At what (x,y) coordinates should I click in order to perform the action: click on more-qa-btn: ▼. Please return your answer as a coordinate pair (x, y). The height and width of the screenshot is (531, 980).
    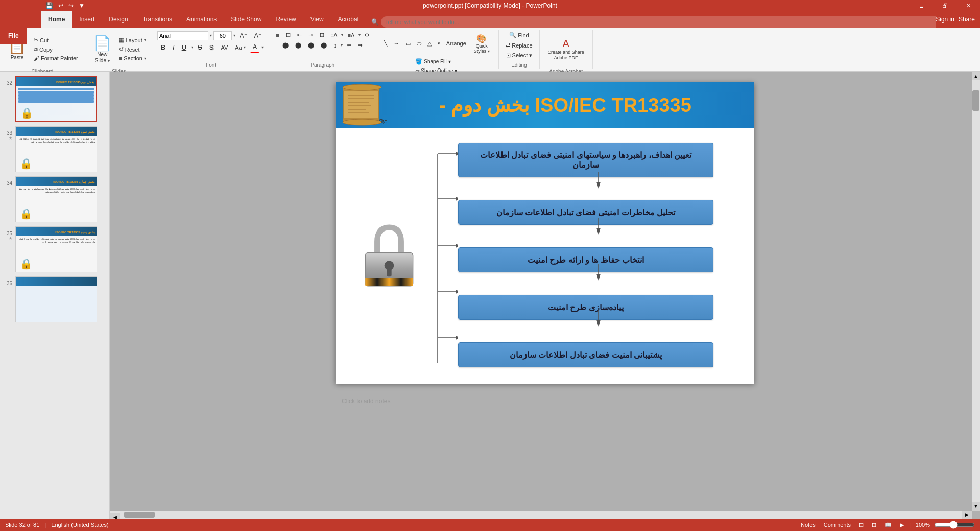
    Looking at the image, I should click on (82, 6).